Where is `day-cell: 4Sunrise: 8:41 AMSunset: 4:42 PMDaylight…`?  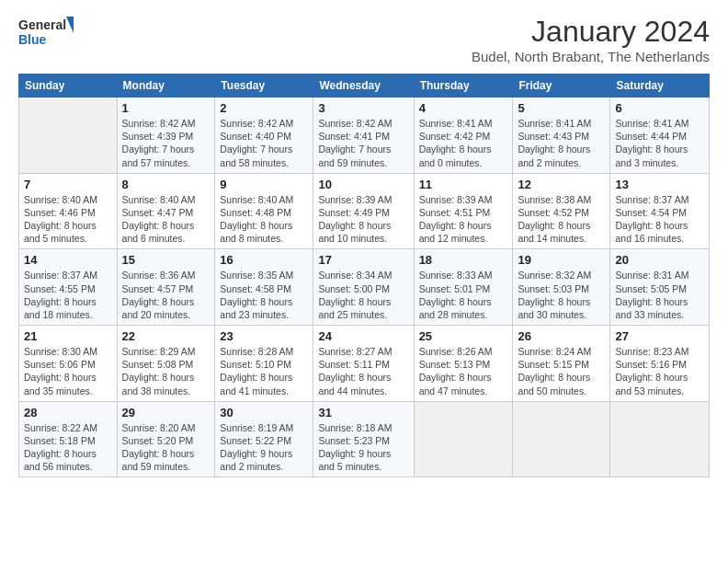
day-cell: 4Sunrise: 8:41 AMSunset: 4:42 PMDaylight… is located at coordinates (463, 136).